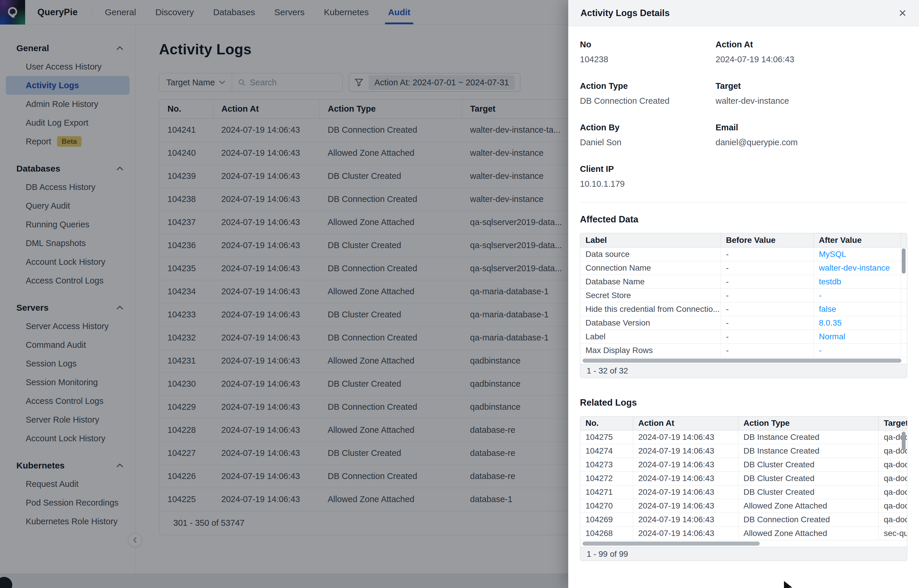 Image resolution: width=919 pixels, height=588 pixels. What do you see at coordinates (811, 52) in the screenshot?
I see `detail-field: Action At 2024-07-19 14:06:43` at bounding box center [811, 52].